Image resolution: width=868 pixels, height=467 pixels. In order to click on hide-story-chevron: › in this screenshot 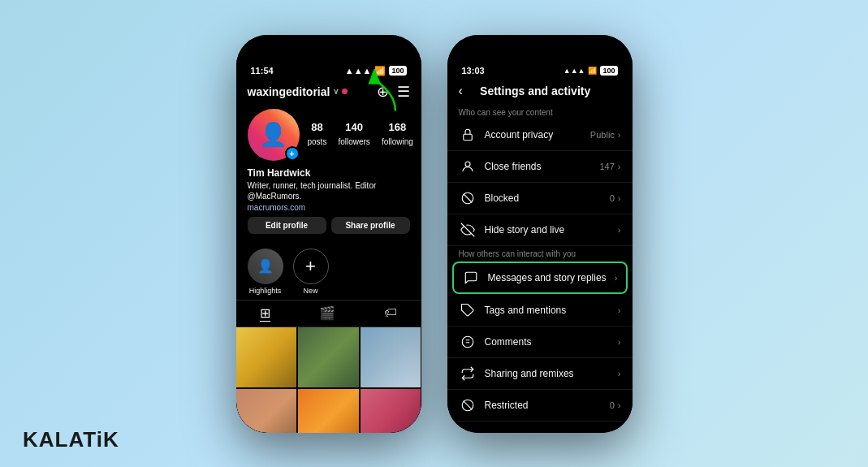, I will do `click(620, 230)`.